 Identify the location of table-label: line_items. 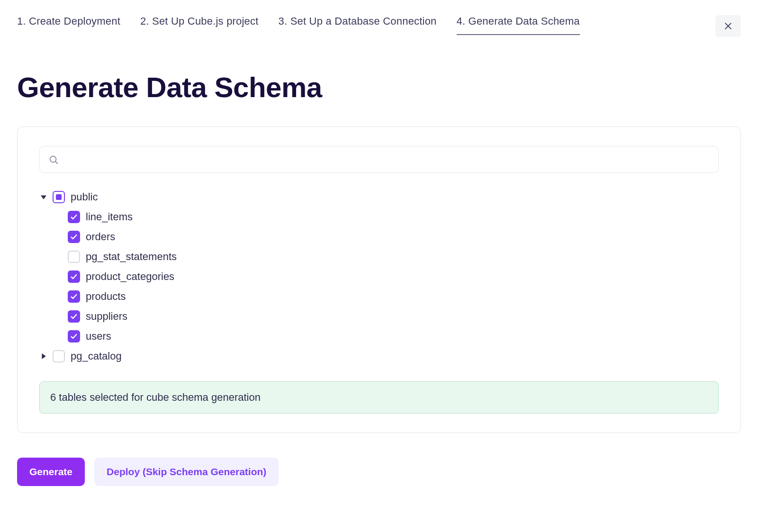
(109, 217).